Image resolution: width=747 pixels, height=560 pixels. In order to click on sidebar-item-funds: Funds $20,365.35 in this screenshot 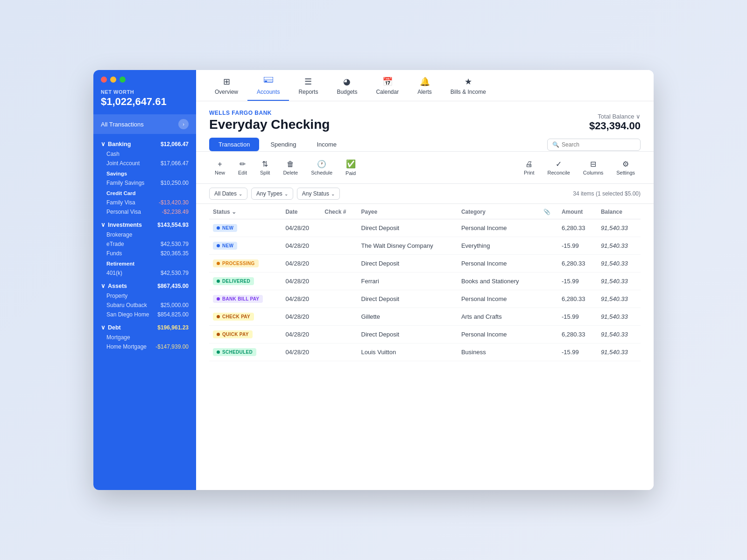, I will do `click(145, 253)`.